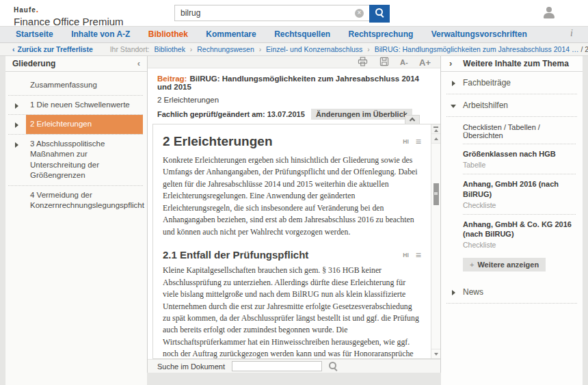  I want to click on beitrag-label: Beitrag:, so click(172, 79).